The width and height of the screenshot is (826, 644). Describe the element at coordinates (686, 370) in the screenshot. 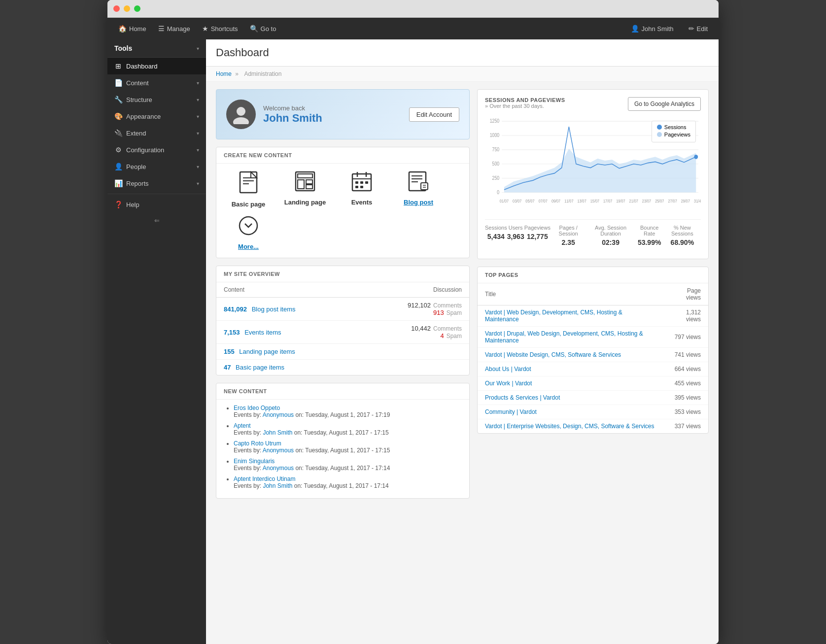

I see `top-page-views-3: 664 views` at that location.